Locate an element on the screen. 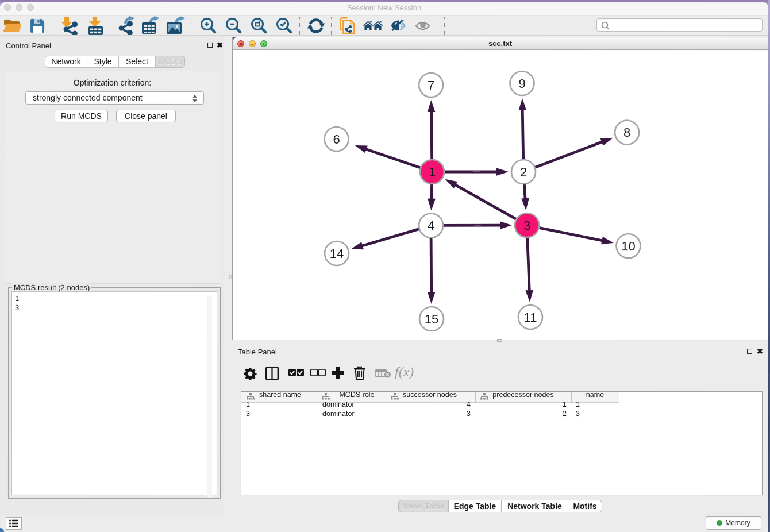  svg-text: 1 is located at coordinates (432, 172).